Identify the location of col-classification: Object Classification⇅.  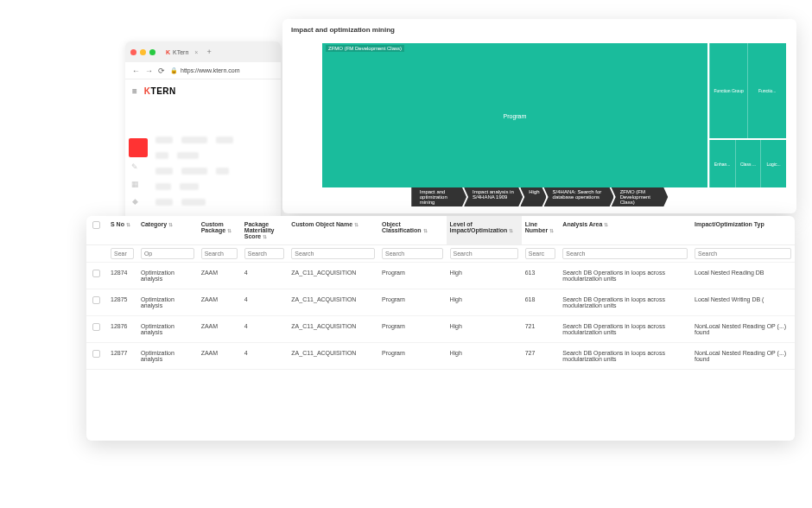
(413, 231).